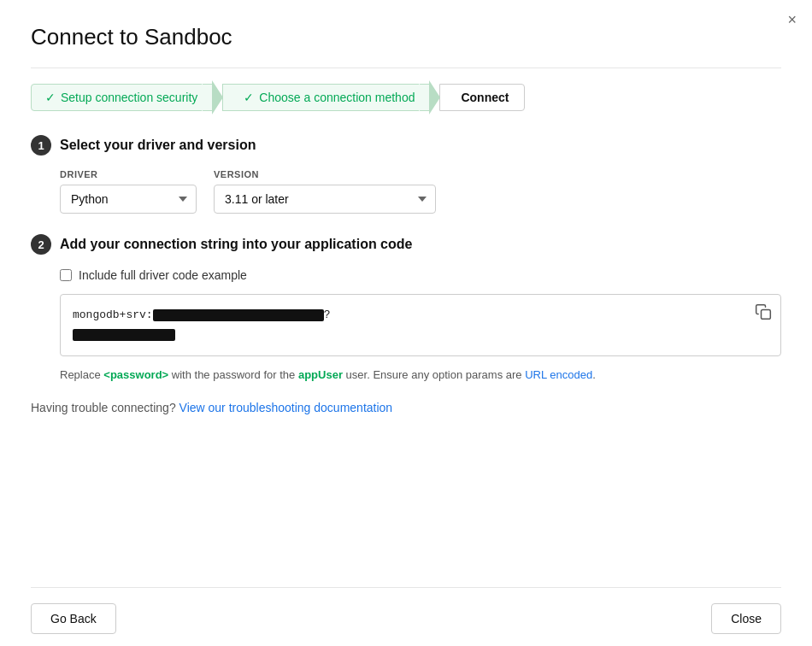 This screenshot has height=646, width=812. What do you see at coordinates (122, 97) in the screenshot?
I see `breadcrumb-step-setup: ✓ Setup connection security` at bounding box center [122, 97].